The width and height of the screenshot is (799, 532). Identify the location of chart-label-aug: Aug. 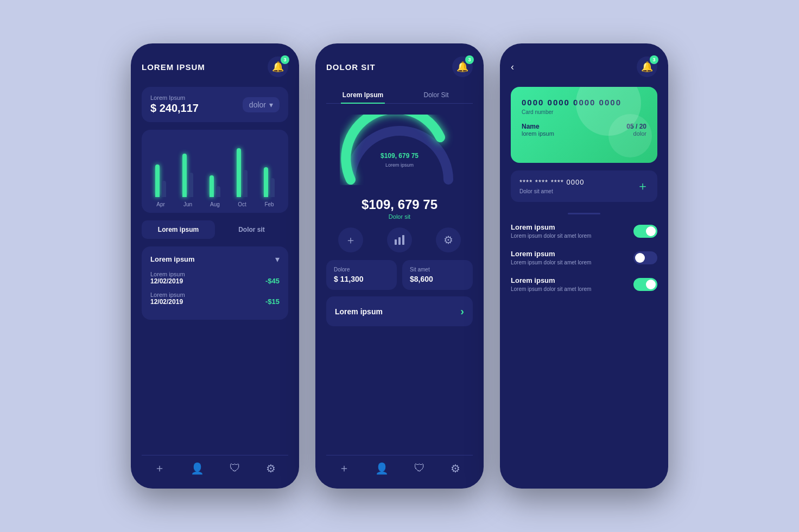
(215, 204).